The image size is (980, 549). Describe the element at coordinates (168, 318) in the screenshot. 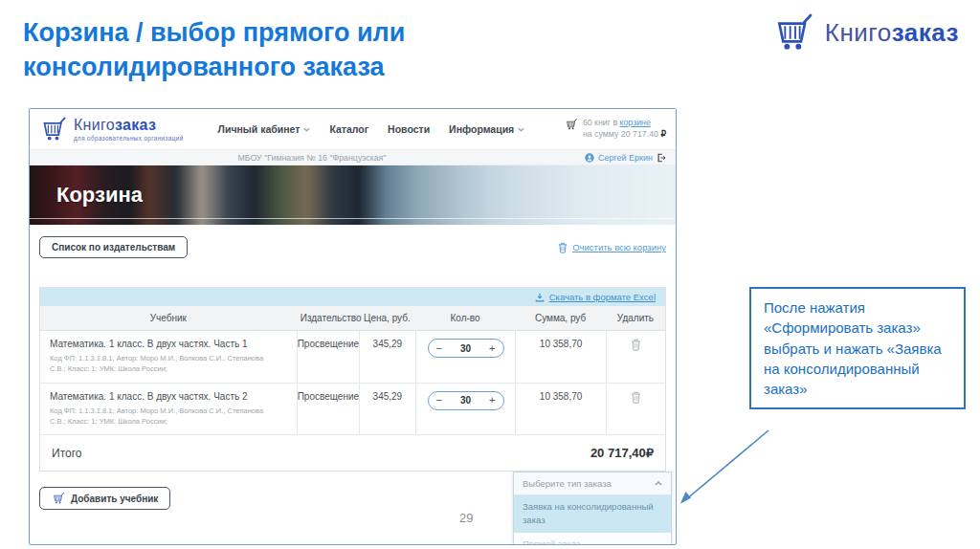

I see `column-header-book: Учебник` at that location.